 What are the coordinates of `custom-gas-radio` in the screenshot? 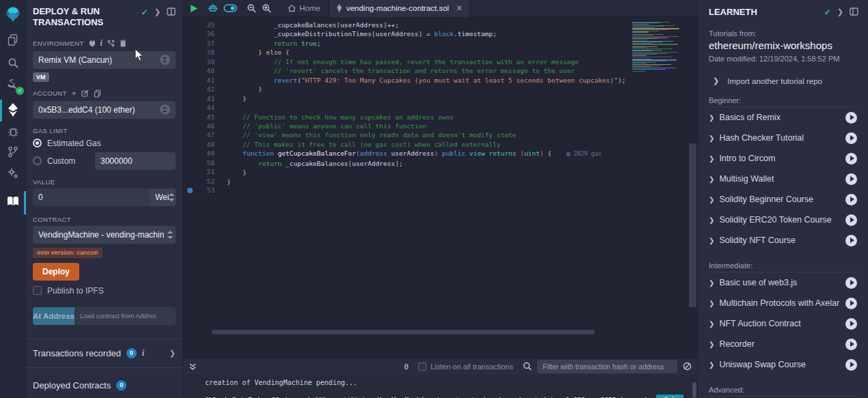 It's located at (37, 161).